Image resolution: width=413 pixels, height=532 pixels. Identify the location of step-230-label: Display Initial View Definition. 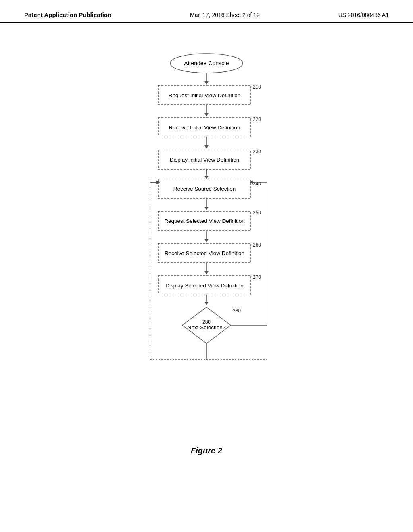
(204, 160).